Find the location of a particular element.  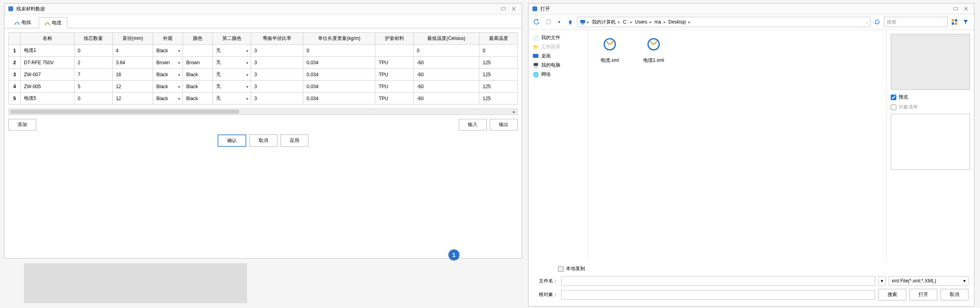

cell-color: Brown is located at coordinates (198, 63).